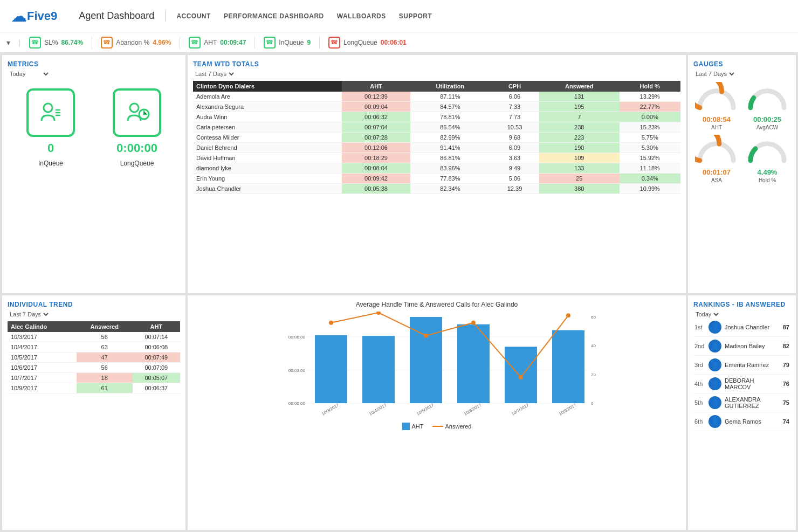 Image resolution: width=798 pixels, height=532 pixels. Describe the element at coordinates (752, 327) in the screenshot. I see `rank-name: Joshua Chandler` at that location.